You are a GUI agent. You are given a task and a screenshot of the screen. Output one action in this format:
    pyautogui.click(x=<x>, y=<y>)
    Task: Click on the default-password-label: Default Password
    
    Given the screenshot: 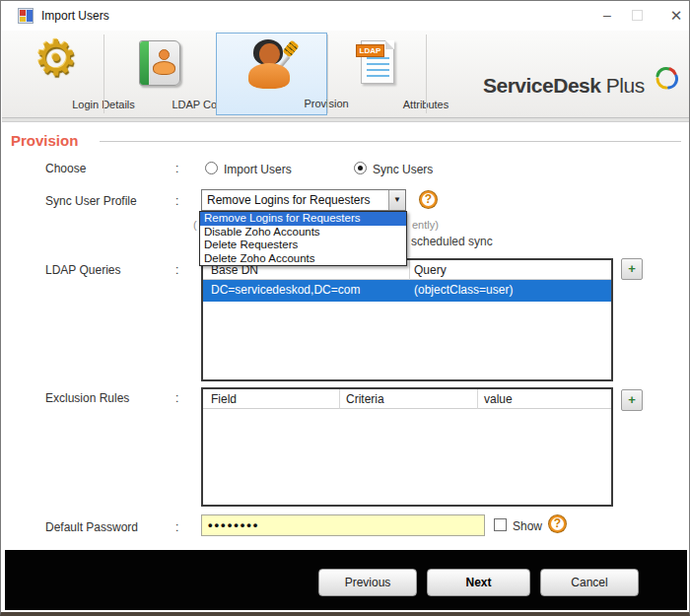 What is the action you would take?
    pyautogui.click(x=92, y=527)
    